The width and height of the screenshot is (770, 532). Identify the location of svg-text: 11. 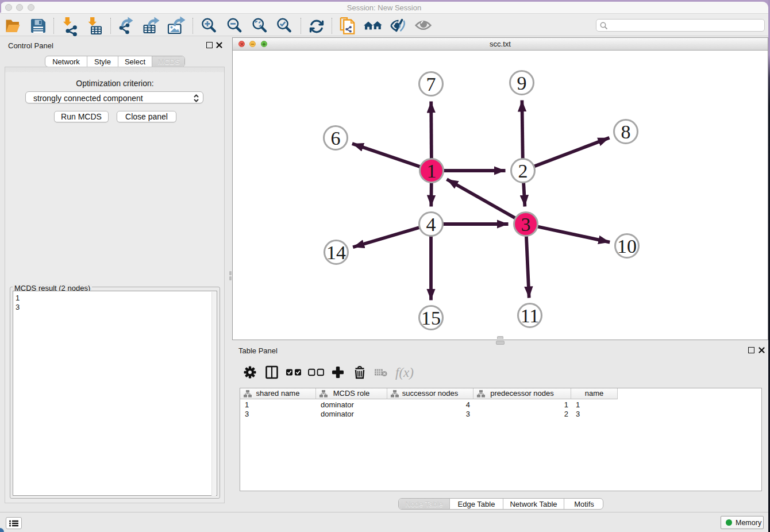
(530, 316).